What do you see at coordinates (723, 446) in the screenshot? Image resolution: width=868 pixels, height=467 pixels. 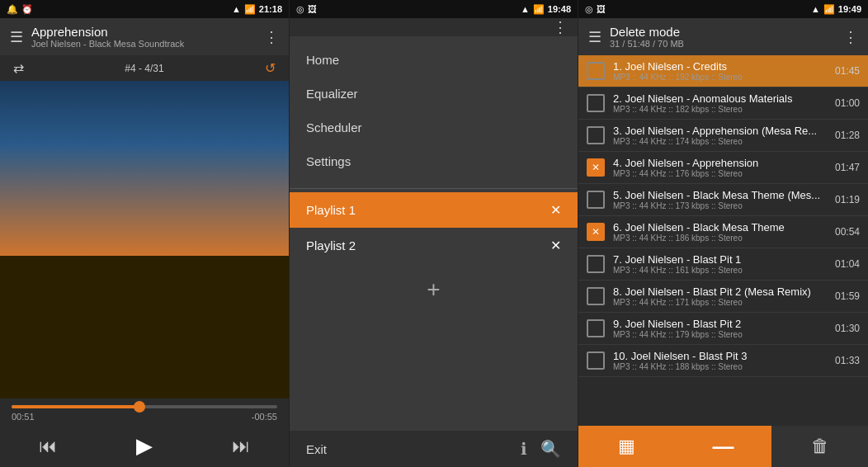 I see `delete-selected-button: —` at bounding box center [723, 446].